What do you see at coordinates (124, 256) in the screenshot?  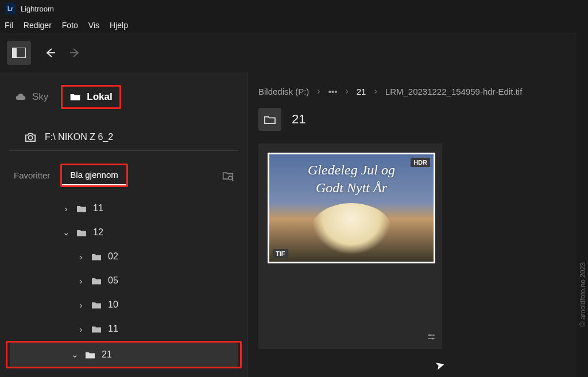 I see `tree-item-02: › 02` at bounding box center [124, 256].